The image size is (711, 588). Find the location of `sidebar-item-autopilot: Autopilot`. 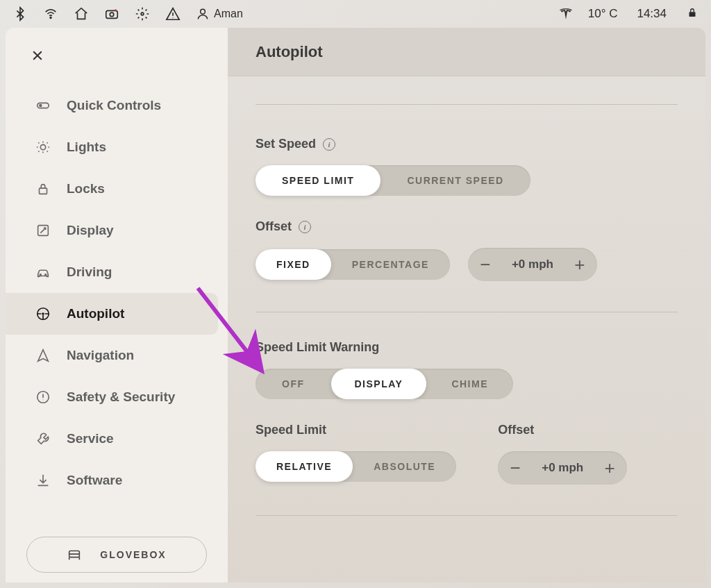

sidebar-item-autopilot: Autopilot is located at coordinates (112, 314).